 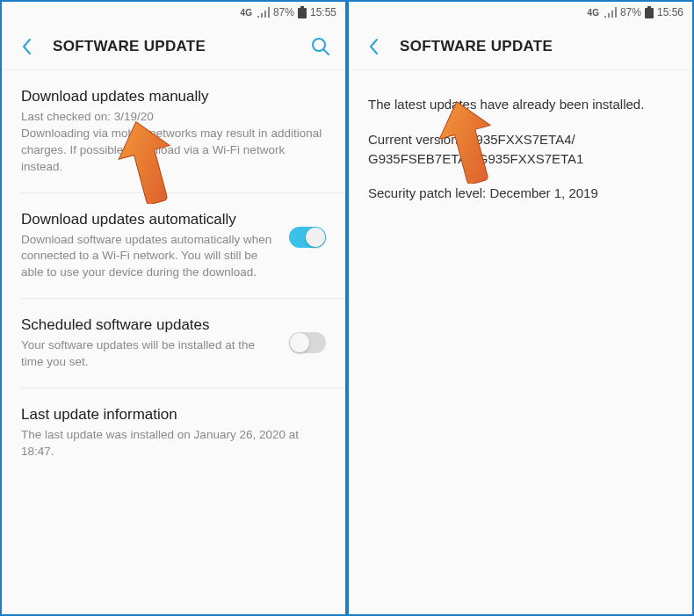 What do you see at coordinates (149, 220) in the screenshot?
I see `setting-title: Download updates automatically` at bounding box center [149, 220].